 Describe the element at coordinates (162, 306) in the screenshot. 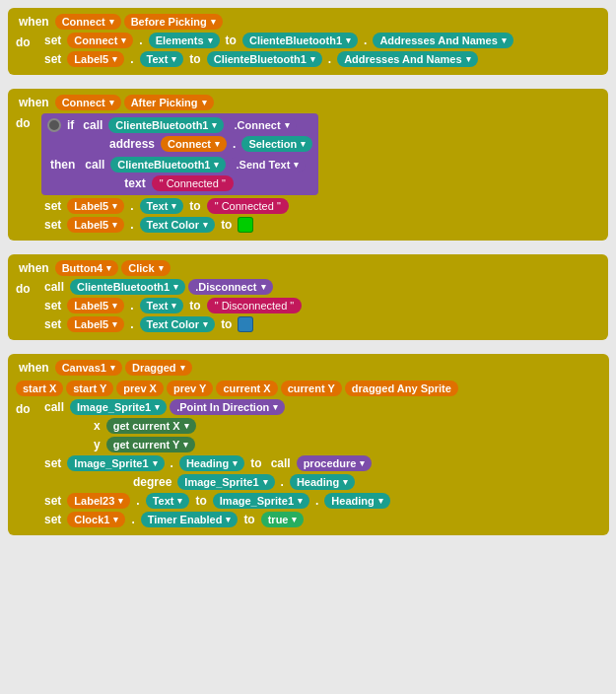

I see `set-prop-3a: Text` at that location.